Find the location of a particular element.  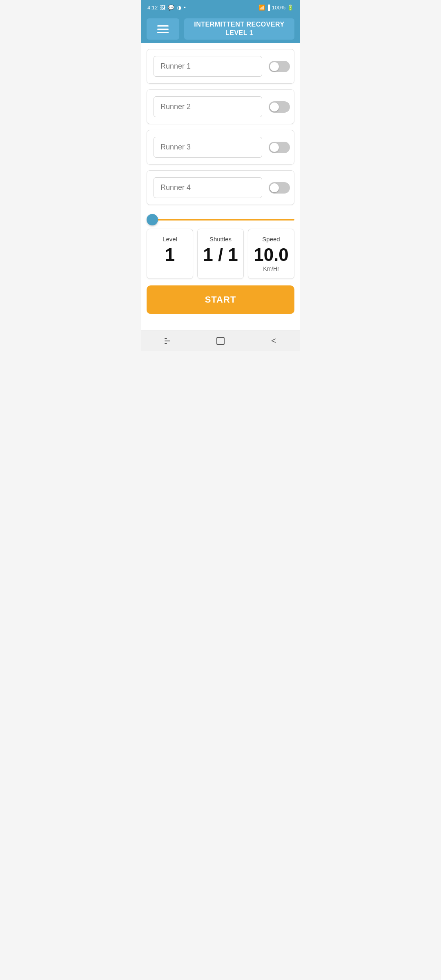

title-button: INTERMITTENT RECOVERY LEVEL 1 is located at coordinates (239, 29).